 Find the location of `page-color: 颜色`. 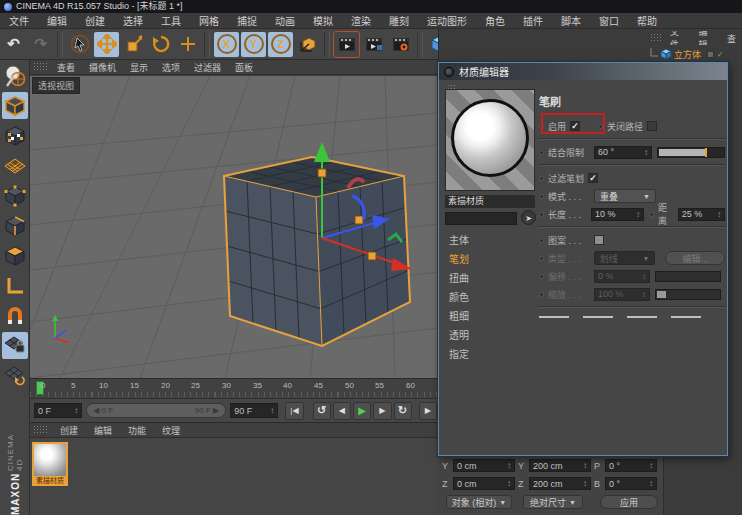

page-color: 颜色 is located at coordinates (490, 298).